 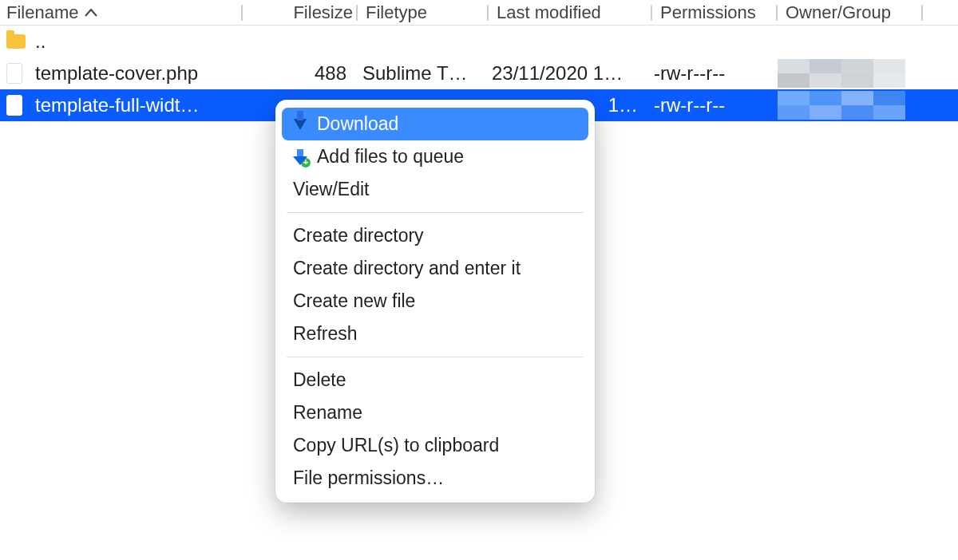 I want to click on file-row: template-cover.php 488 Sublime T… 23/11/…, so click(x=479, y=73).